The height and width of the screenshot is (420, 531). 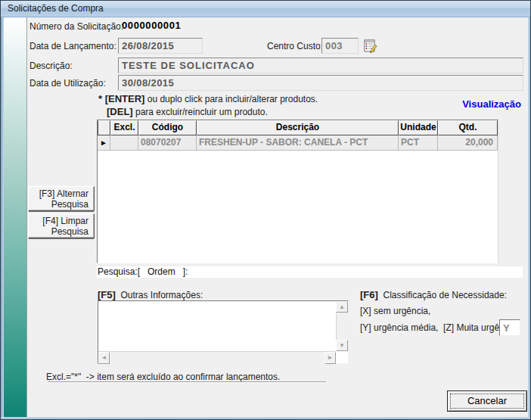 What do you see at coordinates (529, 218) in the screenshot?
I see `window-border-right` at bounding box center [529, 218].